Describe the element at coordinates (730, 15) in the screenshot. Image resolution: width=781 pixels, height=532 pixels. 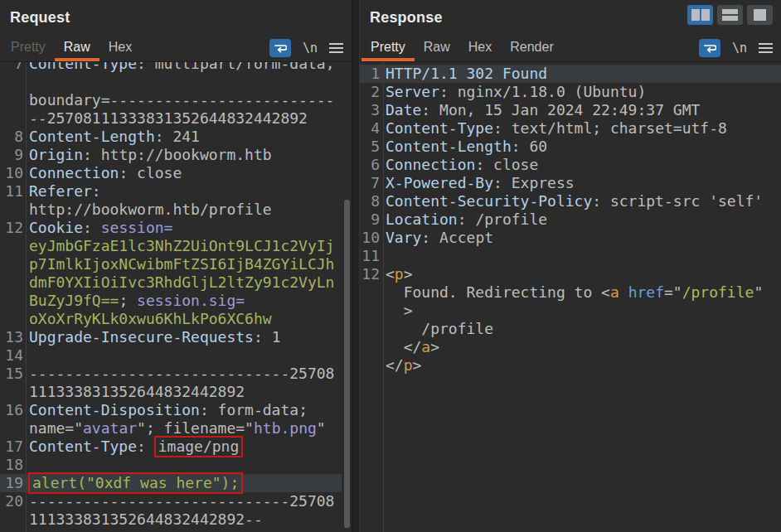
I see `layout-rows-button` at that location.